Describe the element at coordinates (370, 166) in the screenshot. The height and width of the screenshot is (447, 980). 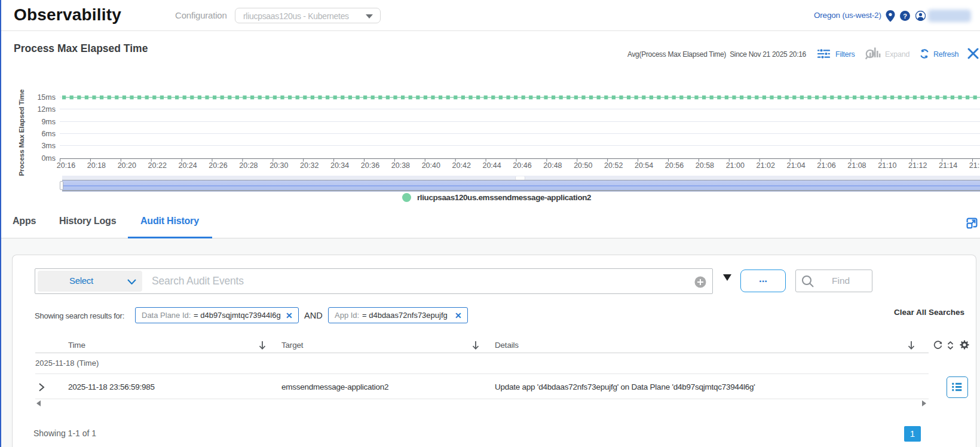
I see `svg-text: 20:36` at that location.